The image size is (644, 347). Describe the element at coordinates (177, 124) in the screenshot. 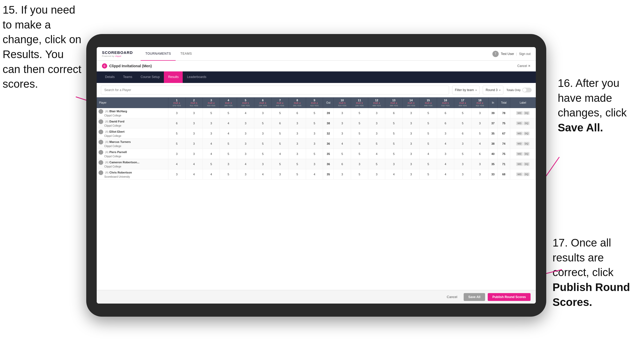

I see `score-h1: 6` at that location.